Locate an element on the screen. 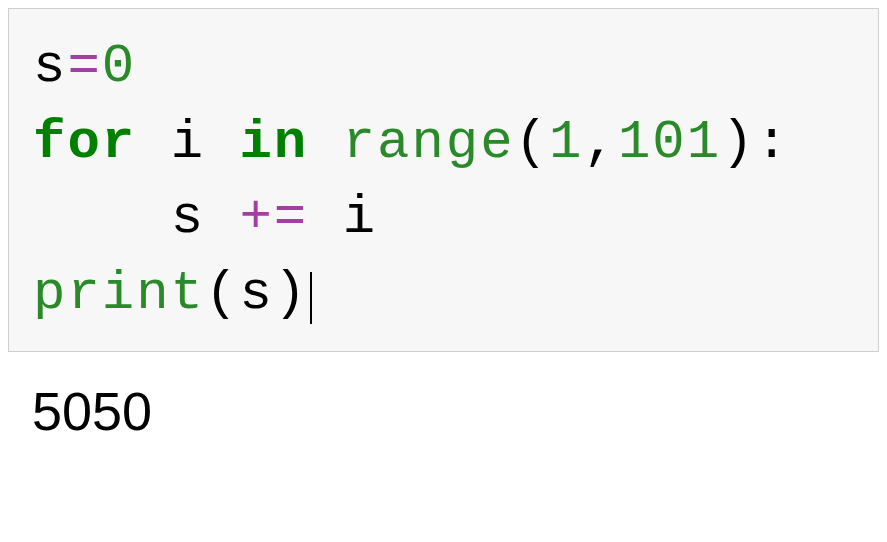 The height and width of the screenshot is (542, 887). code-line-3: s += i is located at coordinates (444, 218).